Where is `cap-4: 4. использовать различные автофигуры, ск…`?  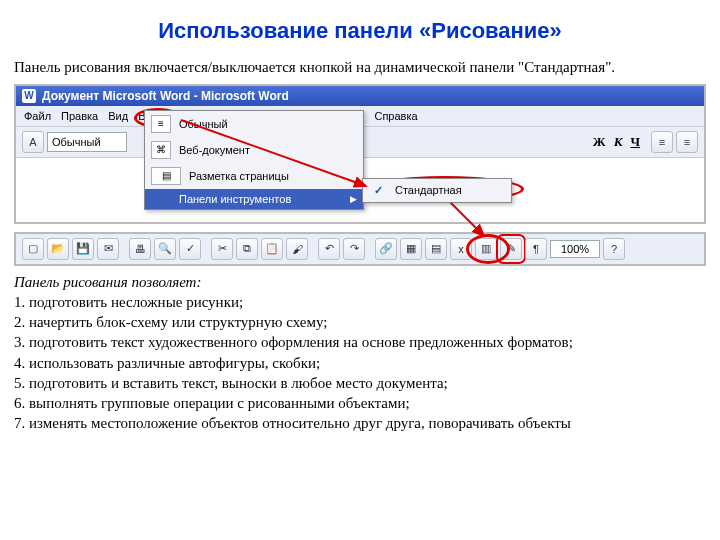 cap-4: 4. использовать различные автофигуры, ск… is located at coordinates (360, 363).